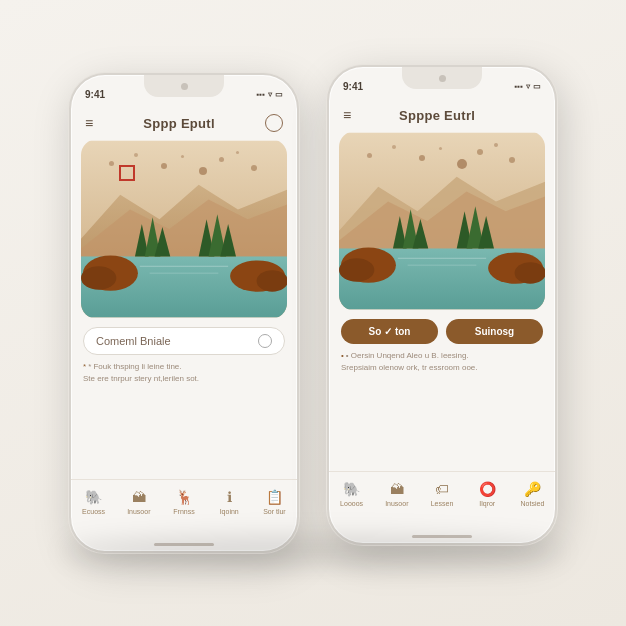  Describe the element at coordinates (442, 536) in the screenshot. I see `home-indicator-right` at that location.